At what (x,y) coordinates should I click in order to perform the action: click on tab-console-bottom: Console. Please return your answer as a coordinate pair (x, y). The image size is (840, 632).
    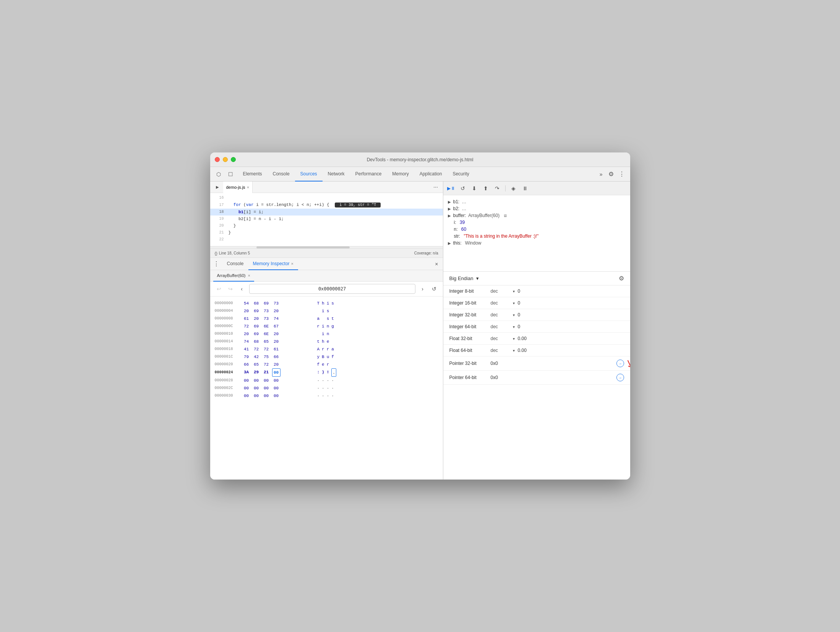
    Looking at the image, I should click on (235, 264).